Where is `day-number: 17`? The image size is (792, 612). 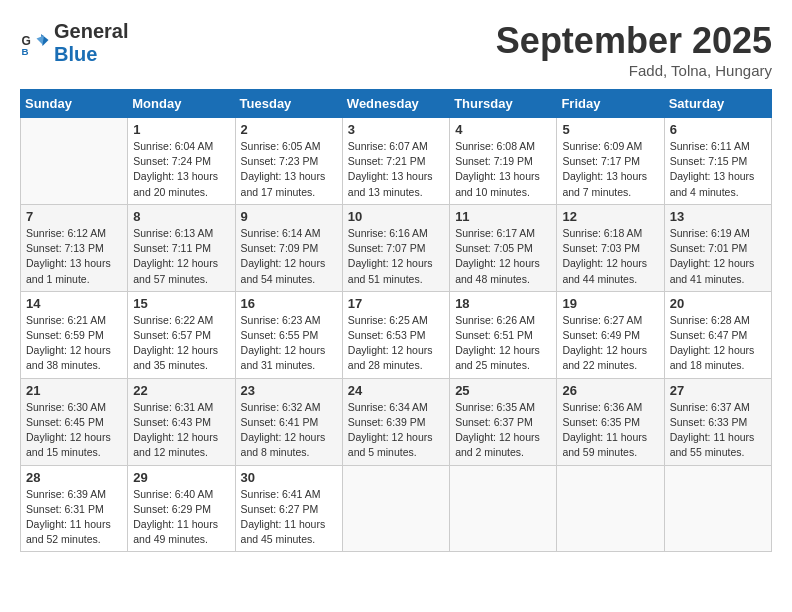 day-number: 17 is located at coordinates (396, 304).